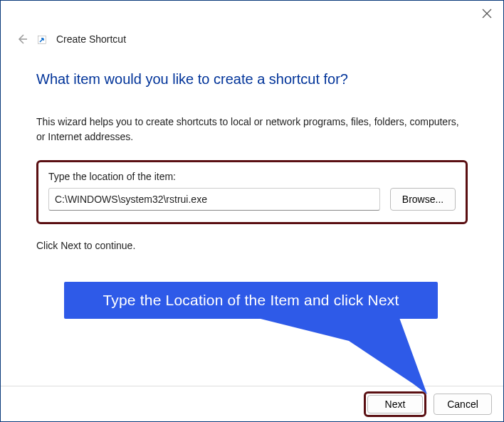 Image resolution: width=504 pixels, height=422 pixels. Describe the element at coordinates (252, 130) in the screenshot. I see `description-text: This wizard helps you to create shortcut…` at that location.